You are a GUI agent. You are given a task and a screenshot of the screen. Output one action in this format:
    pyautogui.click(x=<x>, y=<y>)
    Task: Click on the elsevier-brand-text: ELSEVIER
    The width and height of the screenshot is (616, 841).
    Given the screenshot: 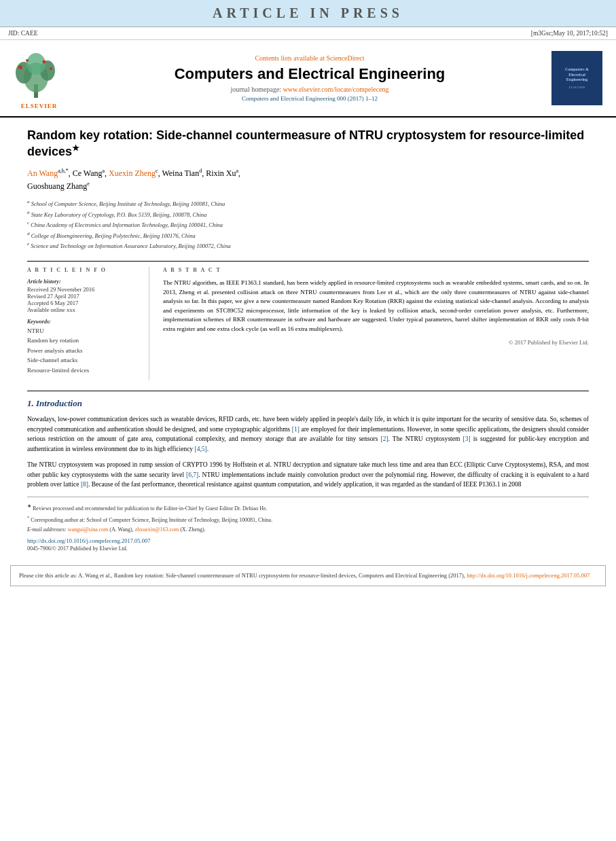 What is the action you would take?
    pyautogui.click(x=39, y=106)
    